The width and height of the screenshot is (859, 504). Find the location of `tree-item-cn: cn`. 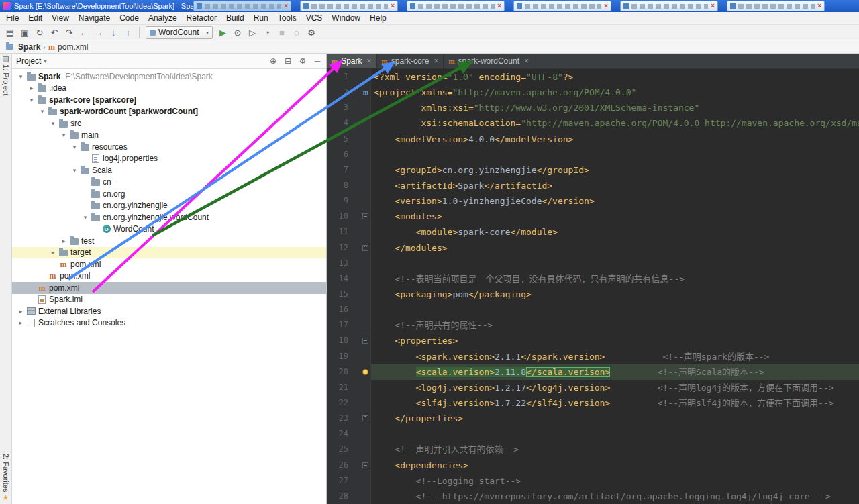

tree-item-cn: cn is located at coordinates (169, 183).